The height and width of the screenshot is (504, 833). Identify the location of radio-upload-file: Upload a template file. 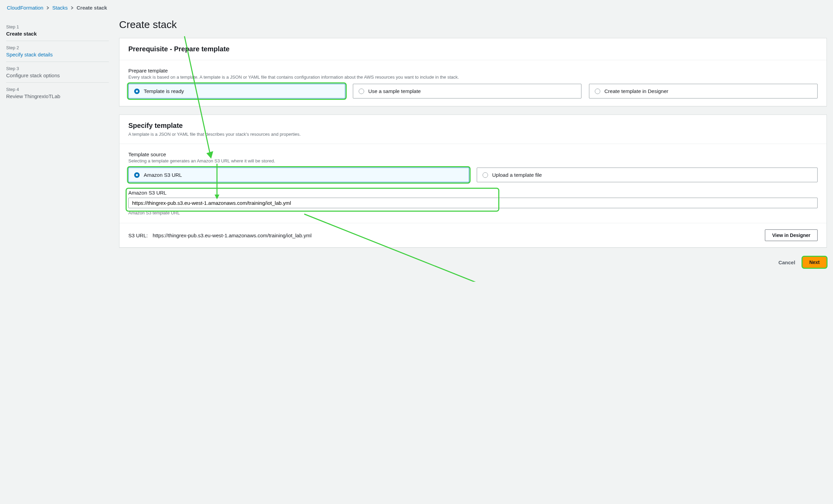
(647, 175).